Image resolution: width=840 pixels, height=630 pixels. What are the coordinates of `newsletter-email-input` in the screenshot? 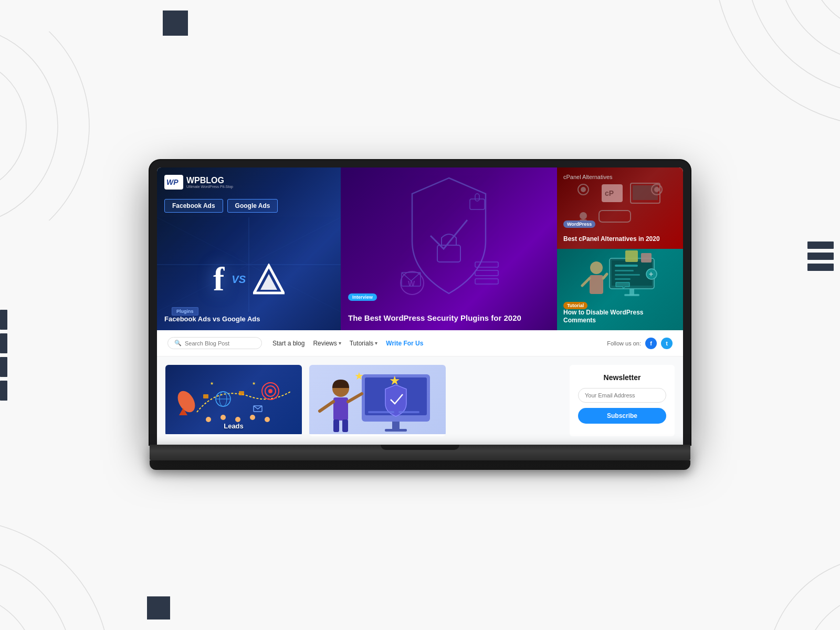 It's located at (622, 395).